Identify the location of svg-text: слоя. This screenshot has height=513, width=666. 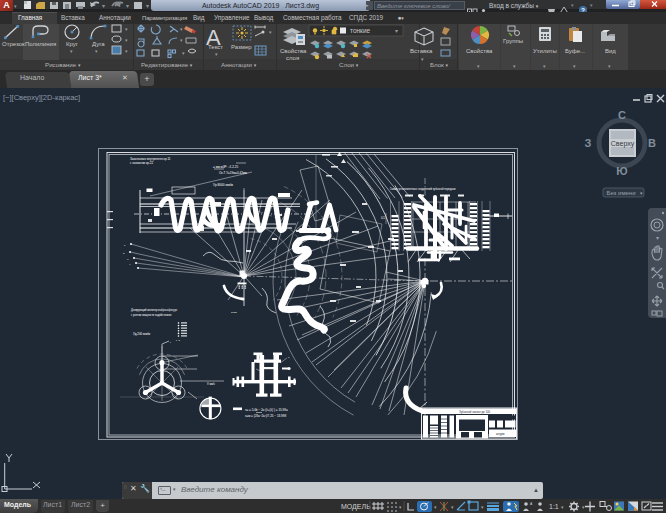
(292, 58).